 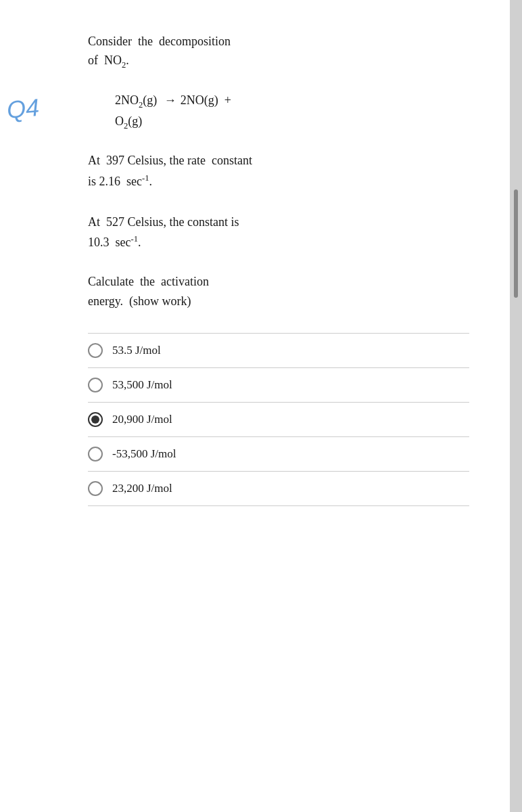 What do you see at coordinates (136, 102) in the screenshot?
I see `reactant: 2NO2(g)` at bounding box center [136, 102].